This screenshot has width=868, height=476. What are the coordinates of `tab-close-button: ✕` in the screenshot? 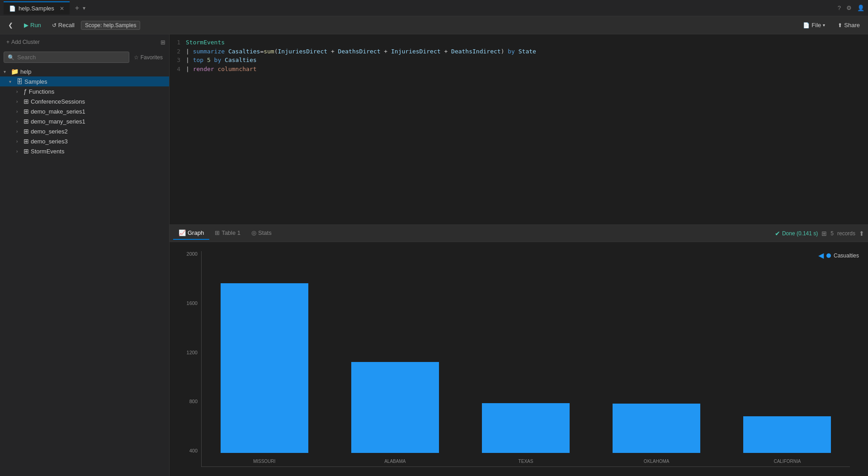 It's located at (62, 9).